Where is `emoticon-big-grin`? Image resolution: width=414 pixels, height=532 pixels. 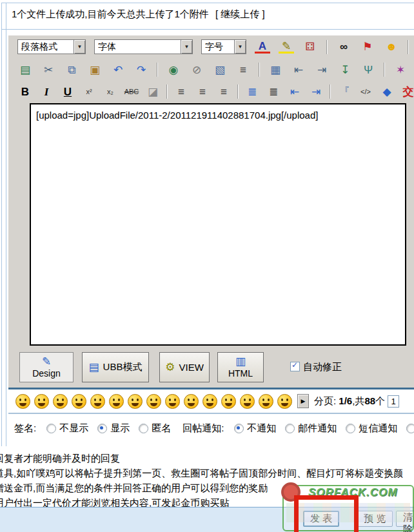 emoticon-big-grin is located at coordinates (41, 401).